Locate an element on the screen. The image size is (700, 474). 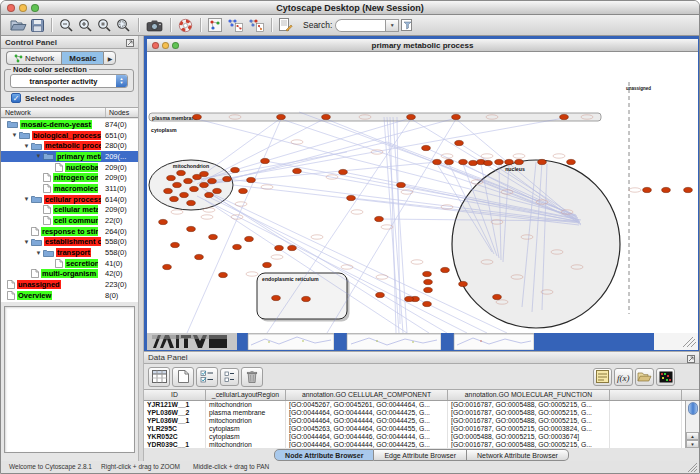
tab-mosaic: Mosaic is located at coordinates (82, 58).